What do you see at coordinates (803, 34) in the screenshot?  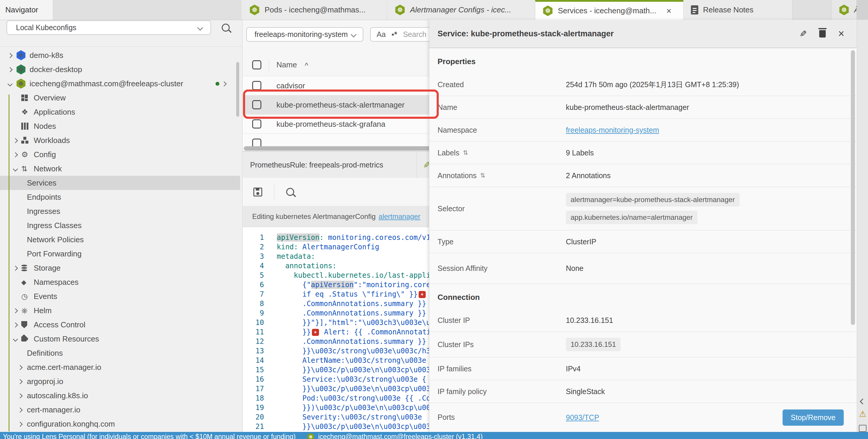 I see `edit-service-icon: ✎` at bounding box center [803, 34].